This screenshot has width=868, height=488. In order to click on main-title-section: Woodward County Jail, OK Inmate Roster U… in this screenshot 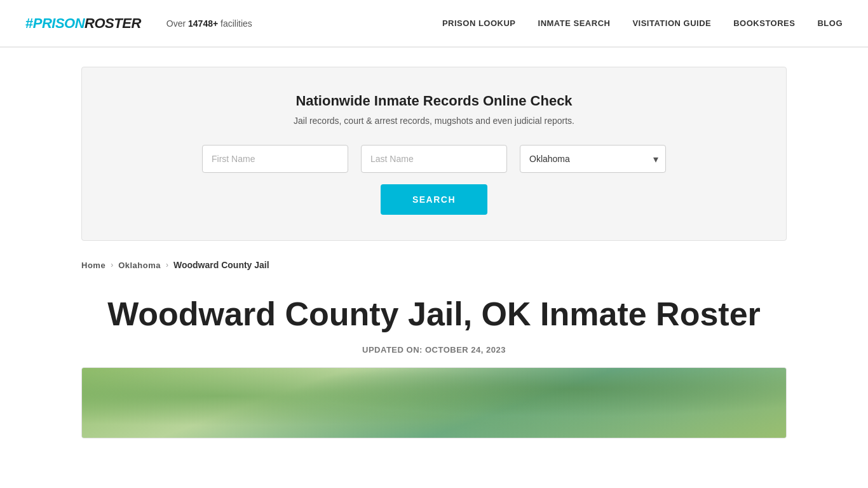, I will do `click(434, 325)`.